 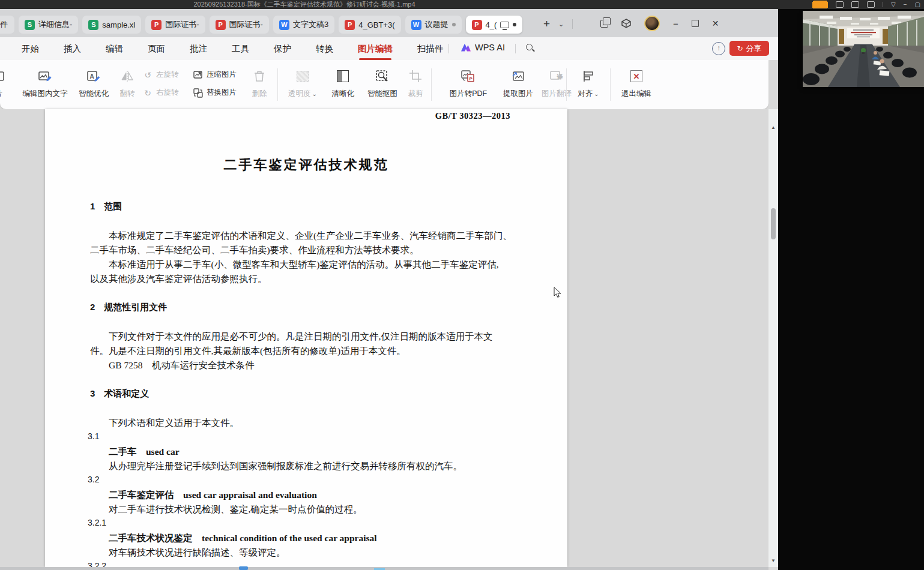 What do you see at coordinates (588, 83) in the screenshot?
I see `align-button: 对齐⌄` at bounding box center [588, 83].